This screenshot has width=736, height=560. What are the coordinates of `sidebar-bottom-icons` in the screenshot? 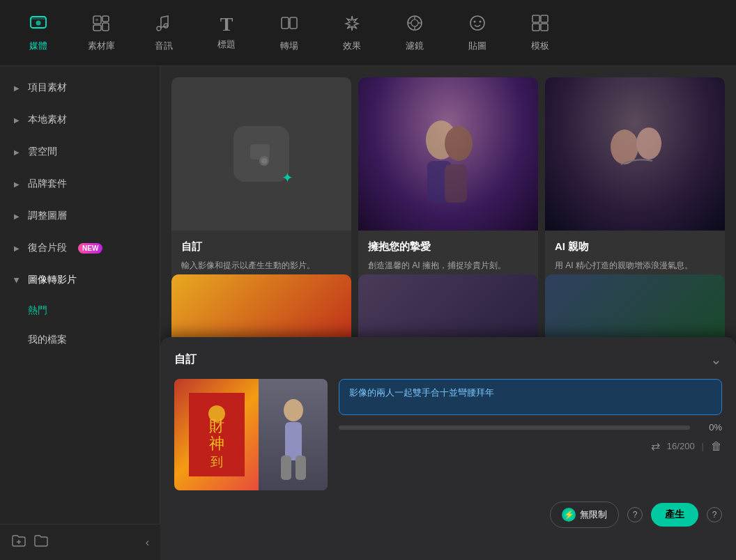 It's located at (30, 542).